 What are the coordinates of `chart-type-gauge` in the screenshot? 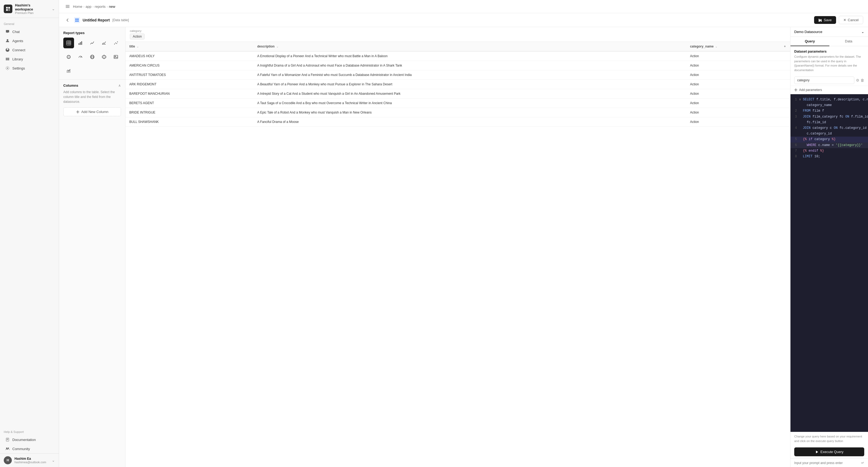 It's located at (81, 57).